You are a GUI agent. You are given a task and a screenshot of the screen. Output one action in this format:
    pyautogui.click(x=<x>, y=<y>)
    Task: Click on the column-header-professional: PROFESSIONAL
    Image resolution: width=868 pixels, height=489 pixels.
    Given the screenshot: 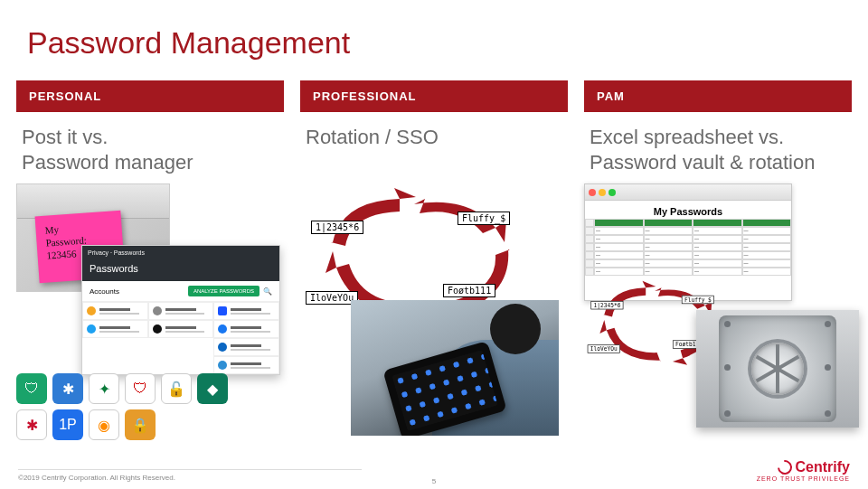 What is the action you would take?
    pyautogui.click(x=434, y=96)
    